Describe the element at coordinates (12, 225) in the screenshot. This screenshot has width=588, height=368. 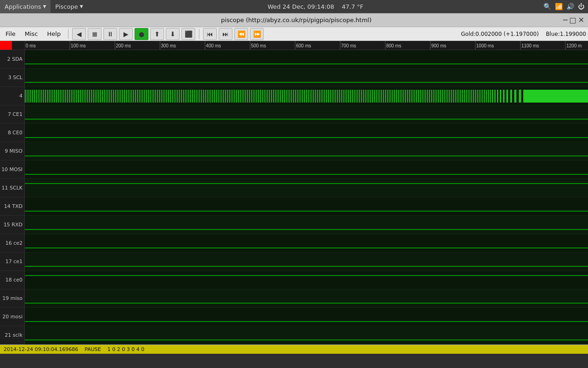
I see `channel-label-15RXD: 15 RXD` at that location.